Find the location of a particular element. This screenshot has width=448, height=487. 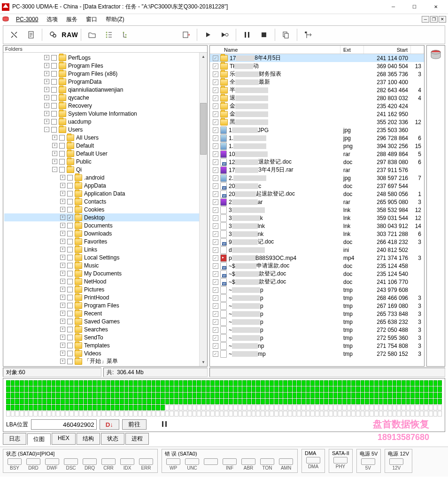

file-row: 20起退款登记.docdoc248 580 0561 is located at coordinates (317, 194).